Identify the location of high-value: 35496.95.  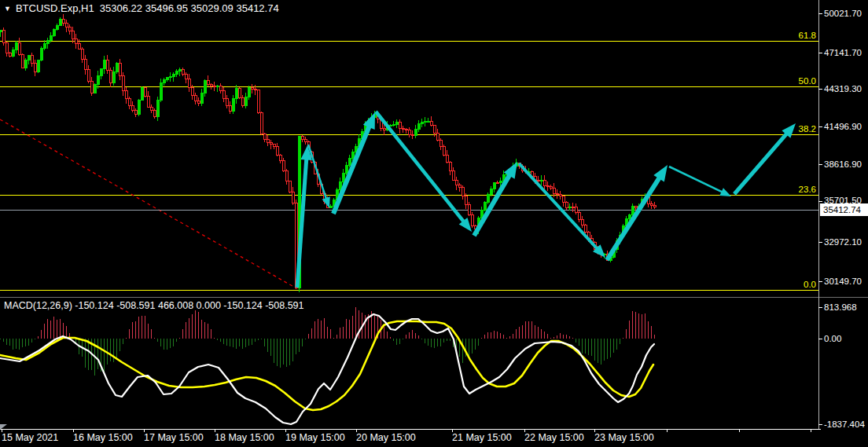
(167, 8).